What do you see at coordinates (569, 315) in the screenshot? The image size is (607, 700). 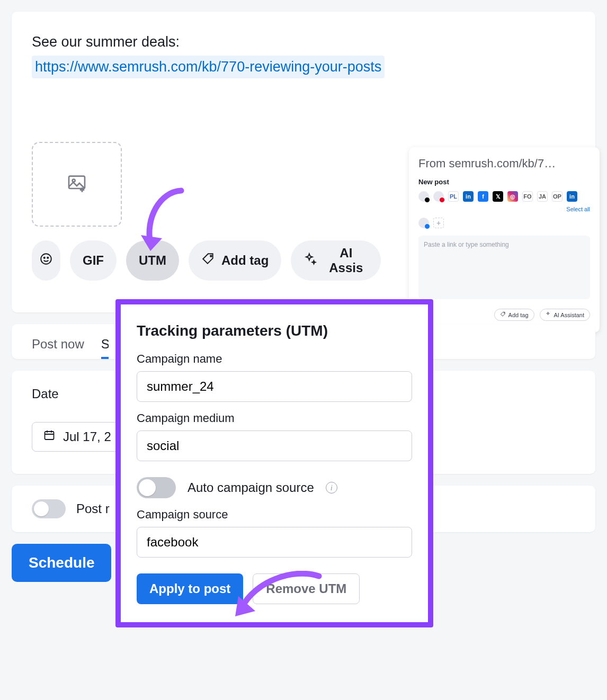 I see `preview-ai-label: AI Assistant` at bounding box center [569, 315].